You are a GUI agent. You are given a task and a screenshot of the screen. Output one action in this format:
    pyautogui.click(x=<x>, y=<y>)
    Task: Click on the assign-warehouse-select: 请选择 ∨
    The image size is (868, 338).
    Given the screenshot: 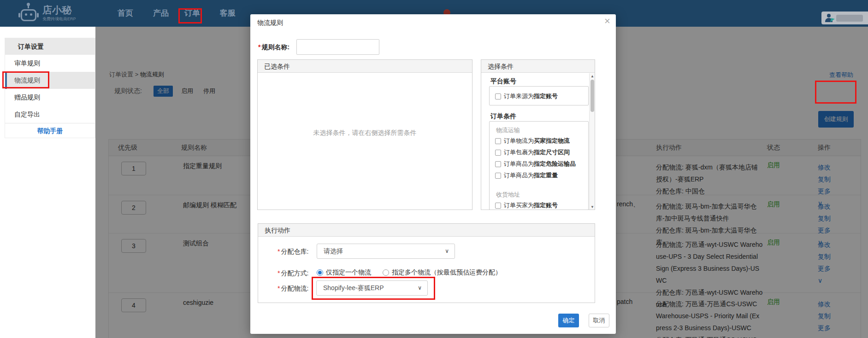 What is the action you would take?
    pyautogui.click(x=386, y=251)
    